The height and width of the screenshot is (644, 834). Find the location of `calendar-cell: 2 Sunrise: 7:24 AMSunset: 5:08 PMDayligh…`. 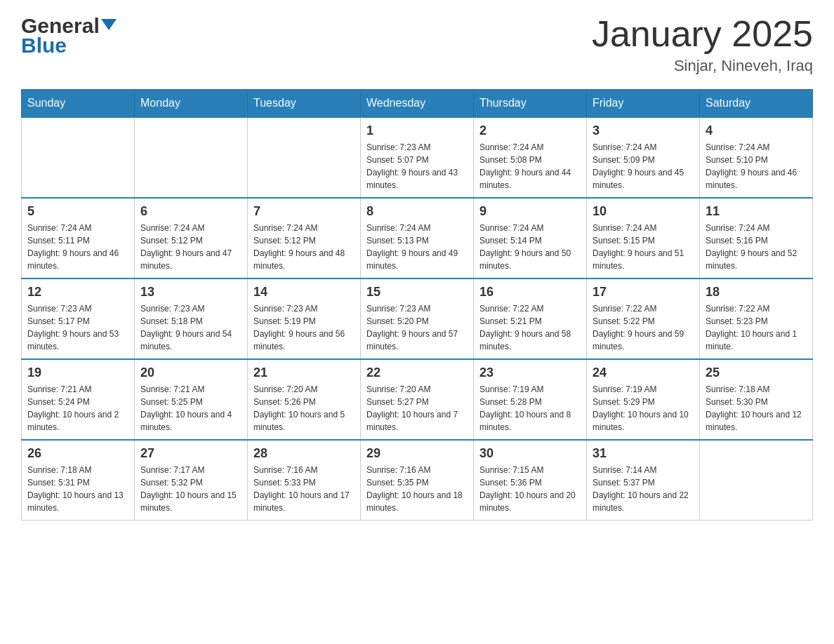

calendar-cell: 2 Sunrise: 7:24 AMSunset: 5:08 PMDayligh… is located at coordinates (531, 157).